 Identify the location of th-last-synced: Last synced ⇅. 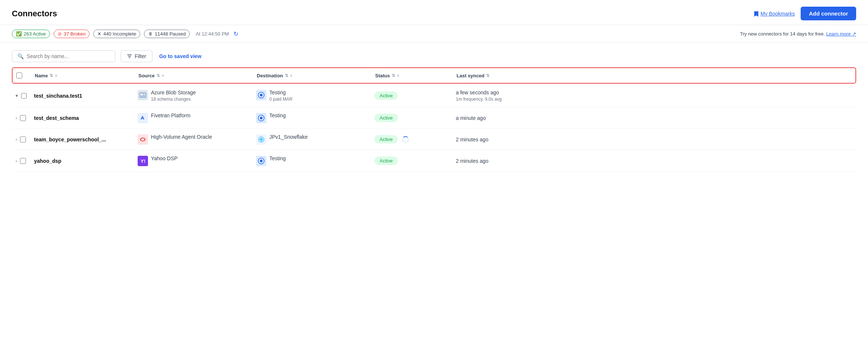
(654, 75).